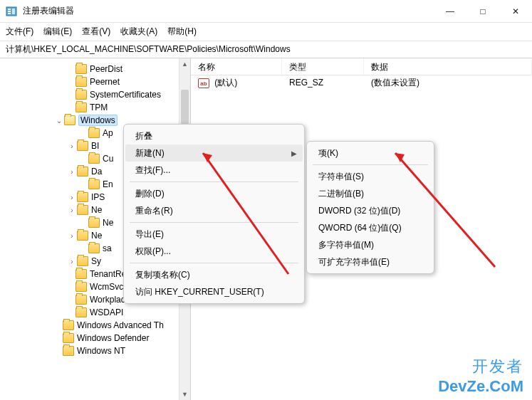  What do you see at coordinates (20, 31) in the screenshot?
I see `menu-file: 文件(F)` at bounding box center [20, 31].